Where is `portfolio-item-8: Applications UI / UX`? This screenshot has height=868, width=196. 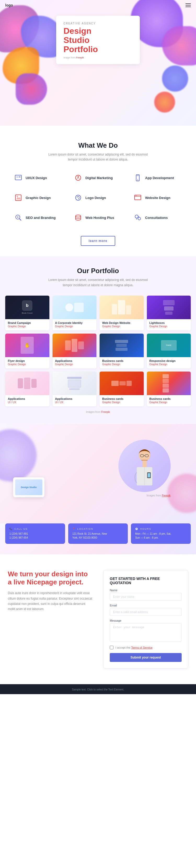
portfolio-item-8: Applications UI / UX is located at coordinates (28, 389).